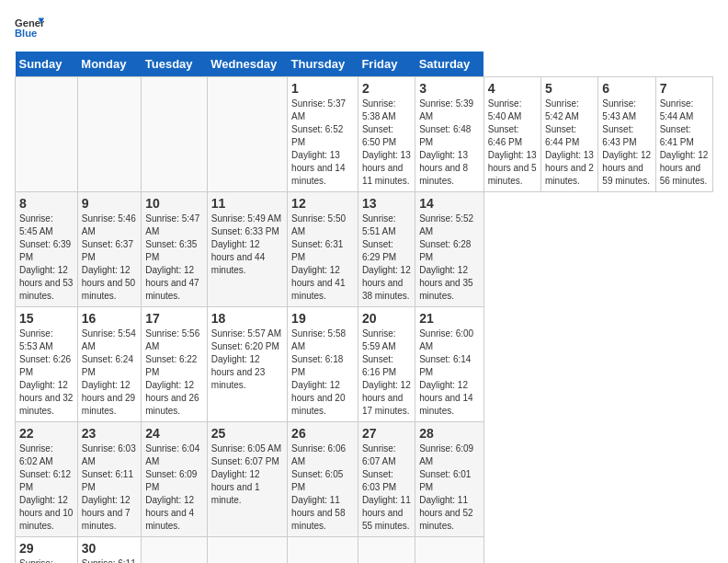  What do you see at coordinates (108, 364) in the screenshot?
I see `calendar-cell: 16Sunrise: 5:54 AMSunset: 6:24 PMDayligh…` at bounding box center [108, 364].